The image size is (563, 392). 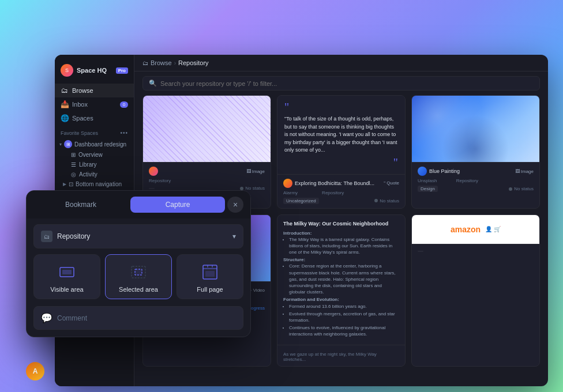 What do you see at coordinates (210, 289) in the screenshot?
I see `capture-label: Full page` at bounding box center [210, 289].